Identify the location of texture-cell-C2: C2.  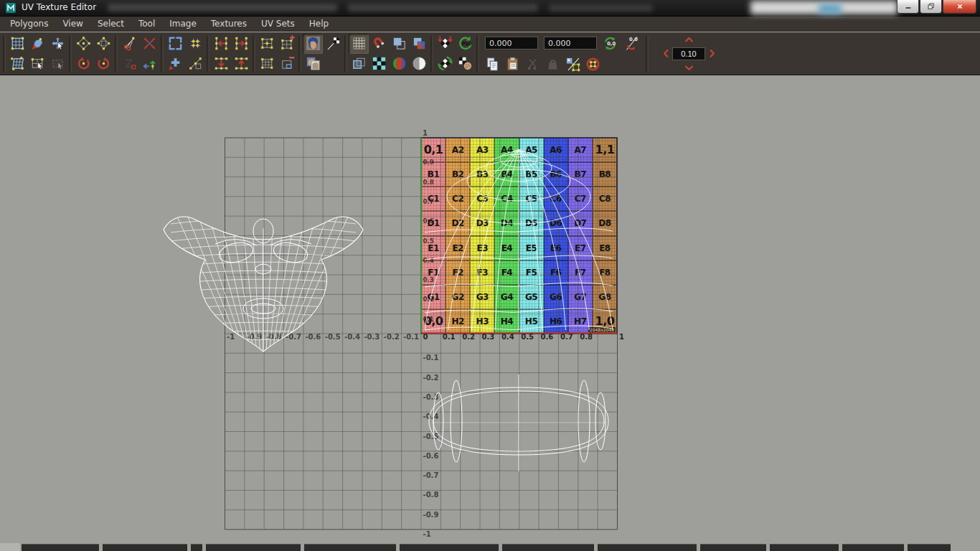
(458, 199).